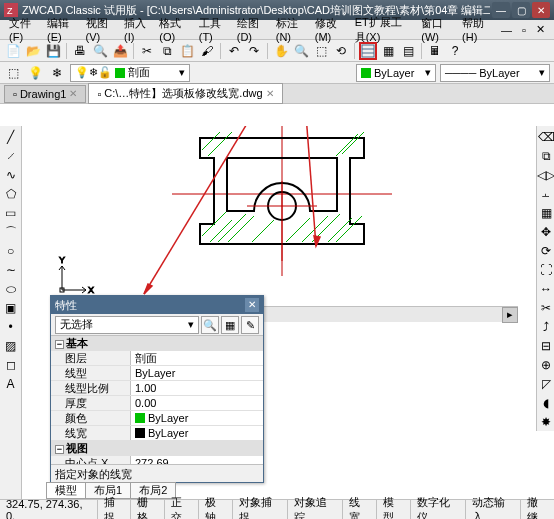 The height and width of the screenshot is (519, 554). Describe the element at coordinates (181, 510) in the screenshot. I see `ortho-toggle: 正交` at that location.